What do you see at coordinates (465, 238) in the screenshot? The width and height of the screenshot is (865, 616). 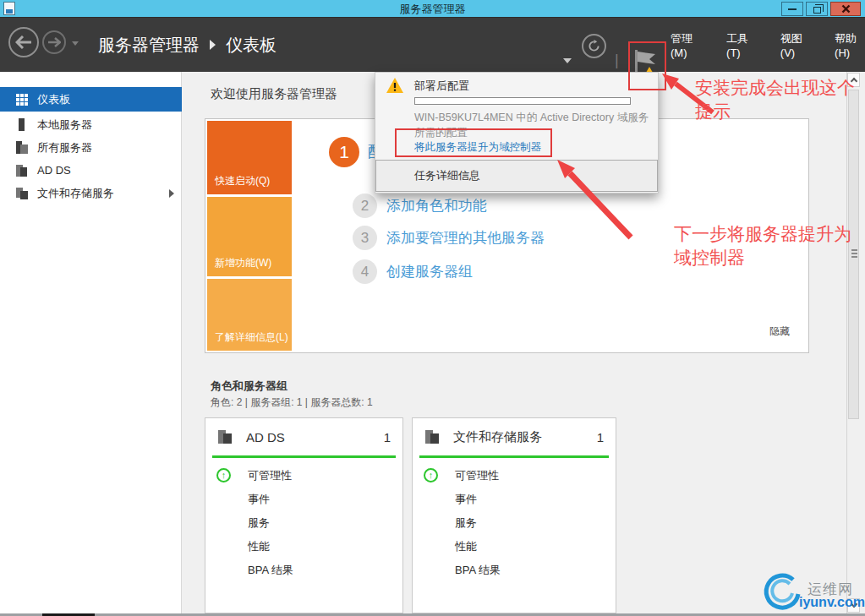 I see `step-label: 添加要管理的其他服务器` at bounding box center [465, 238].